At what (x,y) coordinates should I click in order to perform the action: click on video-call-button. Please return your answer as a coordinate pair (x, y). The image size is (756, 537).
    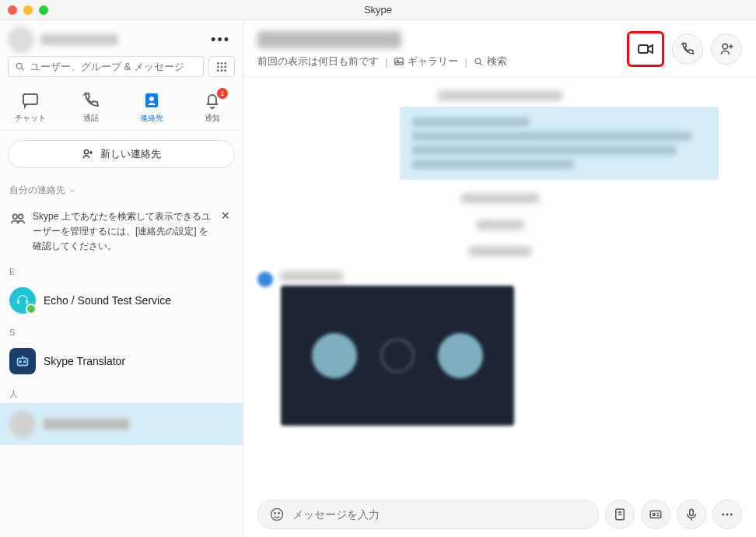
    Looking at the image, I should click on (646, 49).